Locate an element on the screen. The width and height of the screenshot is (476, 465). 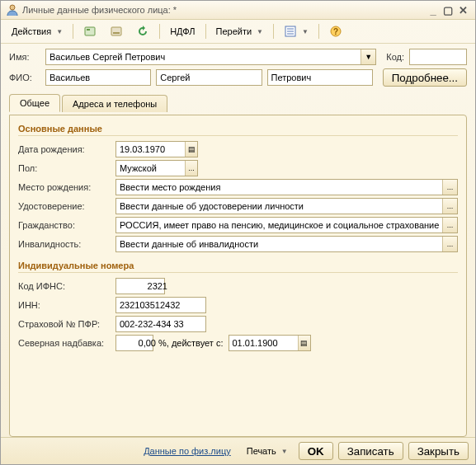
tab-addresses: Адреса и телефоны is located at coordinates (115, 104).